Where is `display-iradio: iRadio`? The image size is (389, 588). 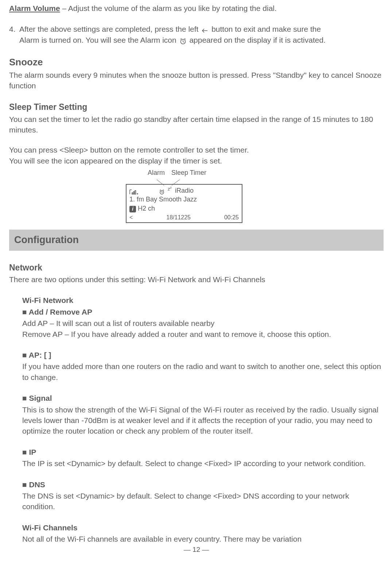 display-iradio: iRadio is located at coordinates (184, 191).